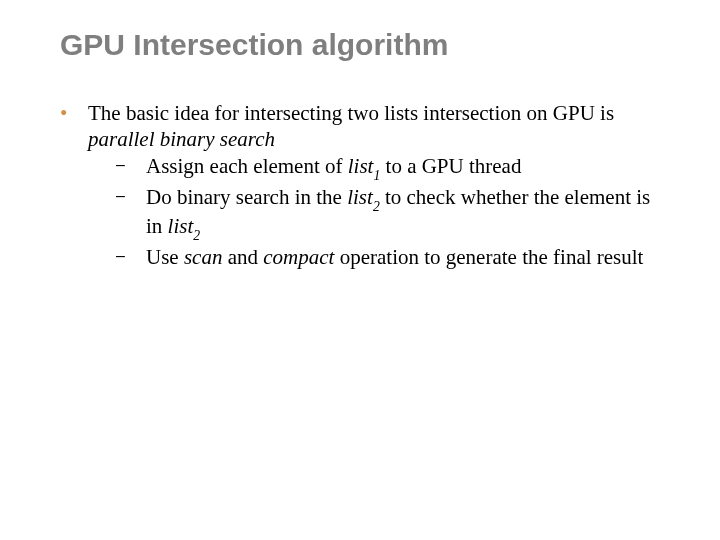 This screenshot has width=720, height=540. I want to click on sub2-text: Do binary search in the list2 to check w…, so click(408, 214).